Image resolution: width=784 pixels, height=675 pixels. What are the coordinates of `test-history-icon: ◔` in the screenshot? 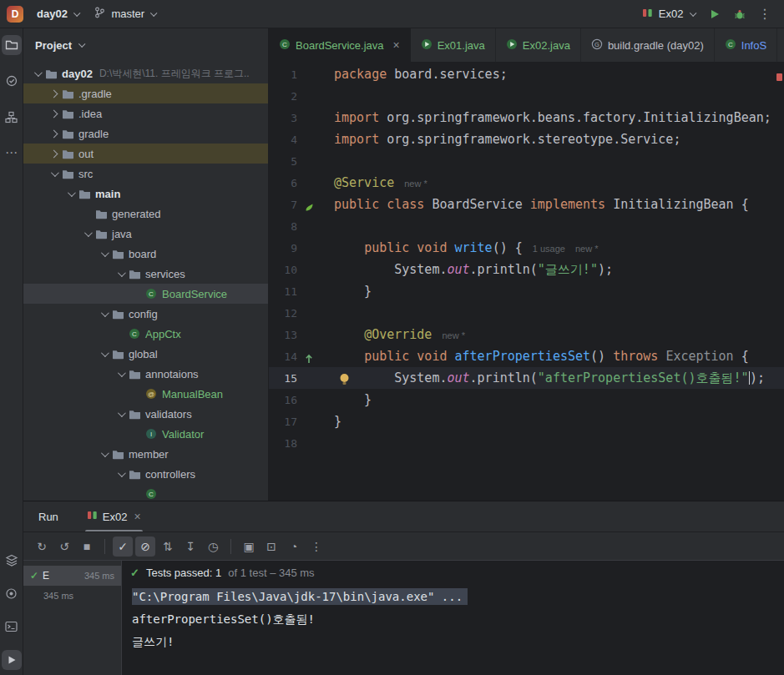 It's located at (294, 547).